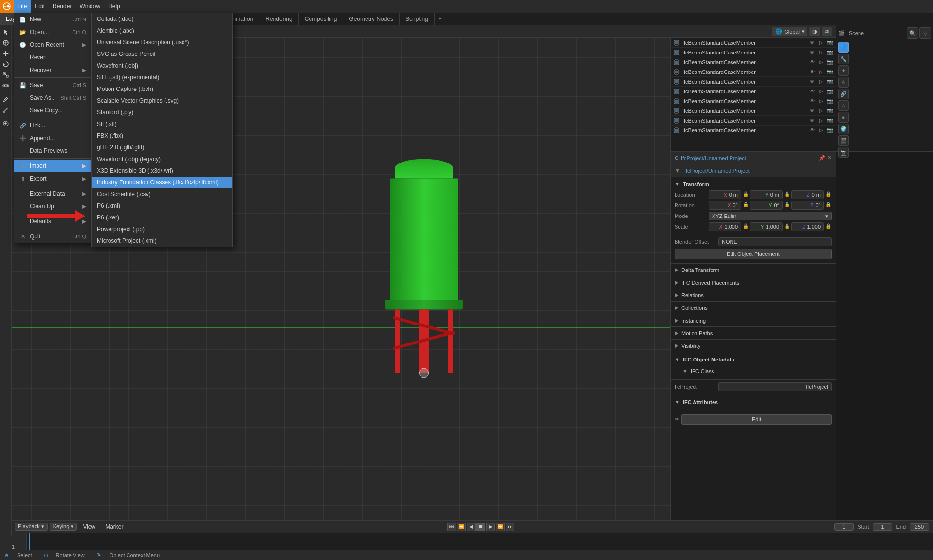 This screenshot has height=560, width=933. What do you see at coordinates (53, 70) in the screenshot?
I see `file-recover: Recover ▶` at bounding box center [53, 70].